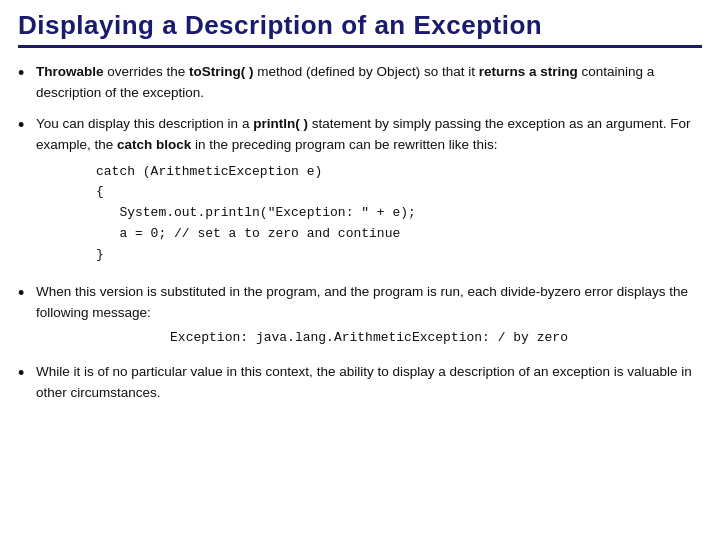  What do you see at coordinates (369, 317) in the screenshot?
I see `bullet-text-3: When this version is substituted in the …` at bounding box center [369, 317].